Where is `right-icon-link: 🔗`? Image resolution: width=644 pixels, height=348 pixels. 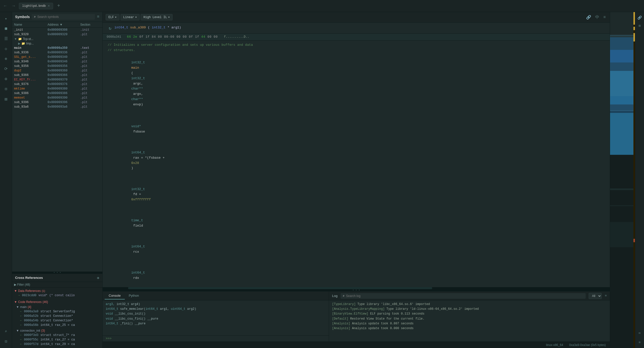
right-icon-link: 🔗 is located at coordinates (640, 18).